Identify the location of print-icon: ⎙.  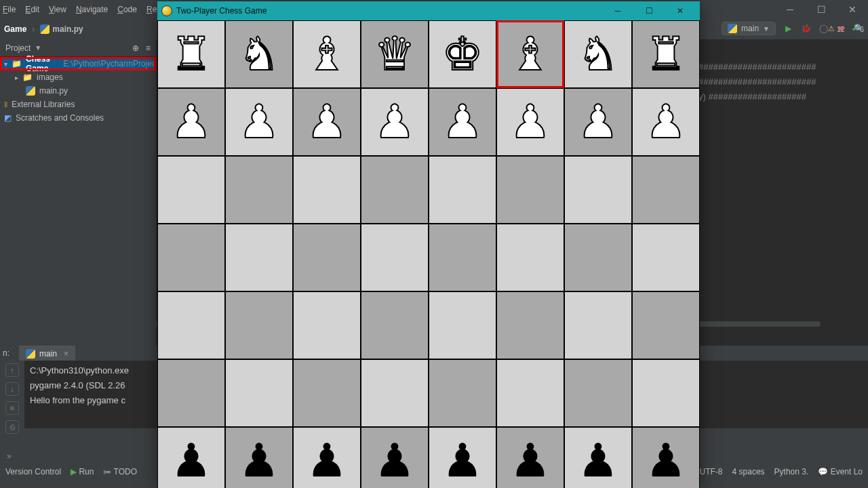
(12, 427).